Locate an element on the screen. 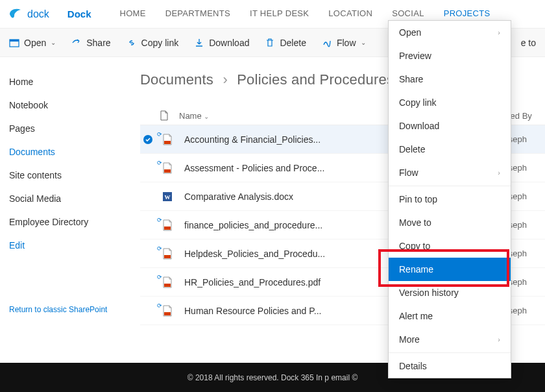 The width and height of the screenshot is (545, 392). move-to-button: e to is located at coordinates (528, 43).